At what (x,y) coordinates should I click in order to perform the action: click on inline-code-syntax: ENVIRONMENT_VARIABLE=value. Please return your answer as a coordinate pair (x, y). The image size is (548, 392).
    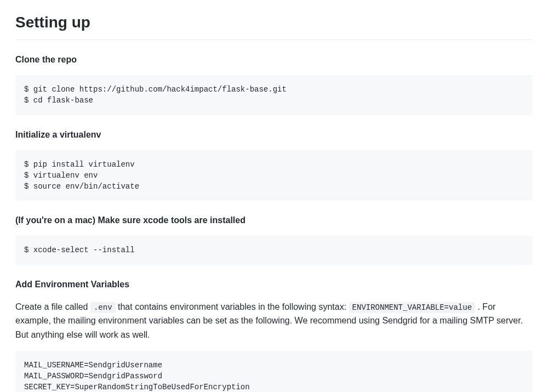
    Looking at the image, I should click on (412, 308).